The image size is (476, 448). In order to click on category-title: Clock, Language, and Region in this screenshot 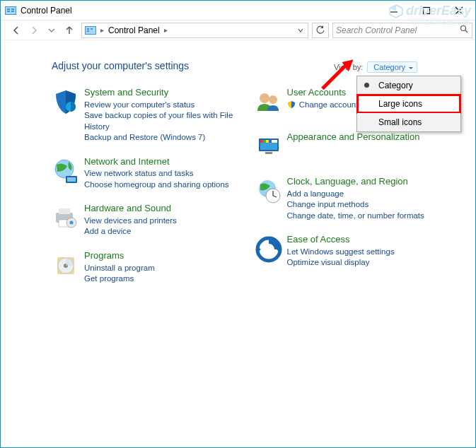, I will do `click(356, 182)`.